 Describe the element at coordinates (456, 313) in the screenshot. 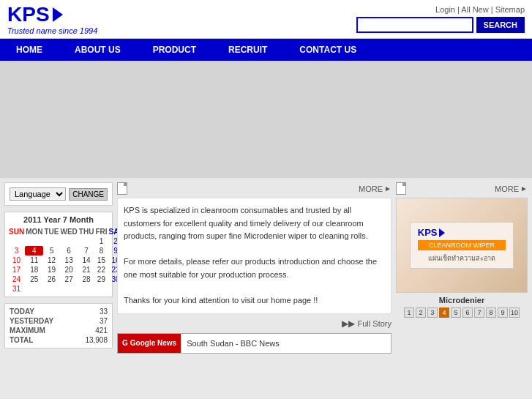

I see `page-5: 5` at that location.